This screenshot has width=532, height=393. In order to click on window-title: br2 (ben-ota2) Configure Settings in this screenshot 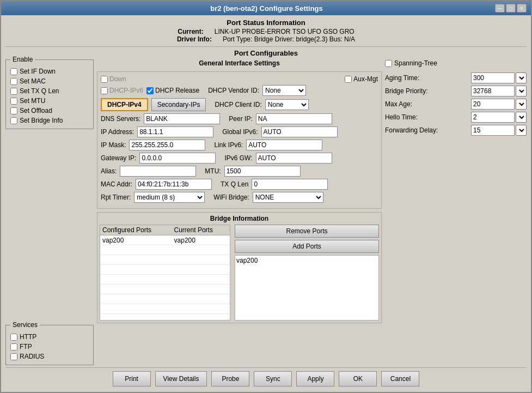, I will do `click(267, 9)`.